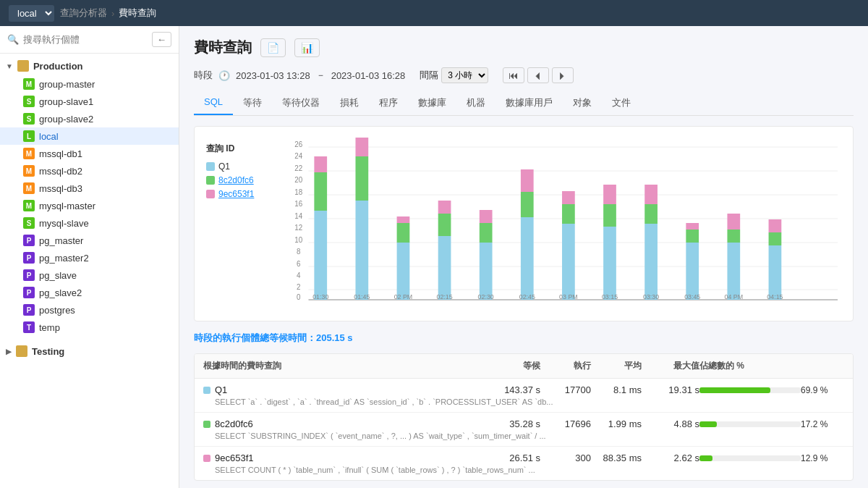  I want to click on tab-loss: 損耗, so click(349, 104).